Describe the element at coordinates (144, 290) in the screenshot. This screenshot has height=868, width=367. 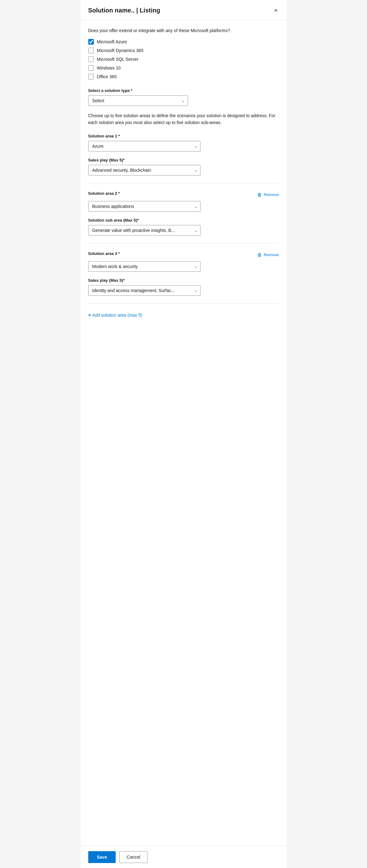
I see `sales-play-3-select: Identity and access management, Surfac..…` at that location.